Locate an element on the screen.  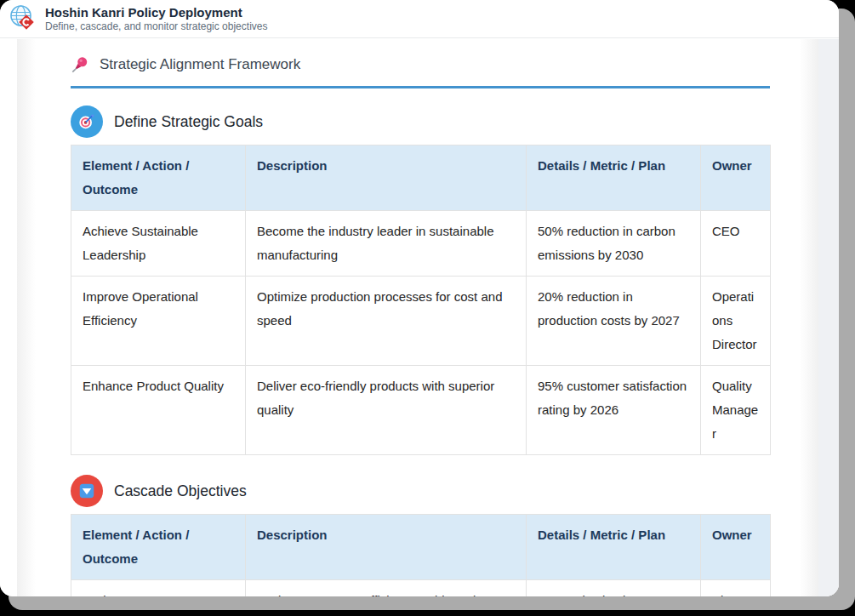
cell-details: 20% reduction in production costs by 202… is located at coordinates (614, 322).